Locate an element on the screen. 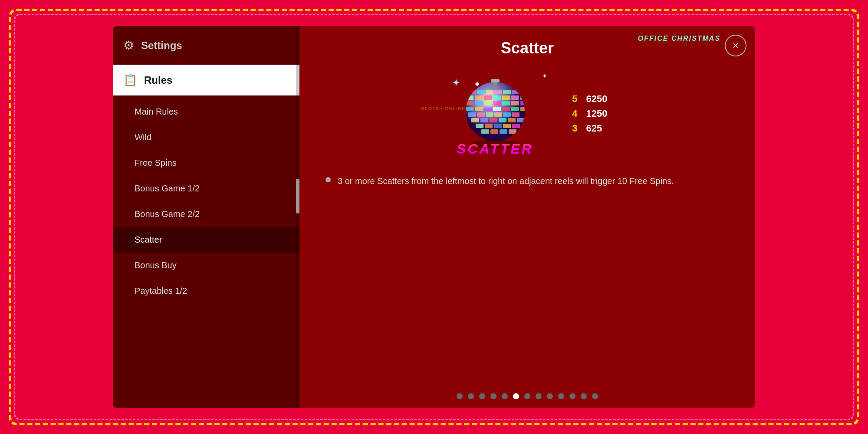 The height and width of the screenshot is (434, 868). mult-value-4: 1250 is located at coordinates (597, 114).